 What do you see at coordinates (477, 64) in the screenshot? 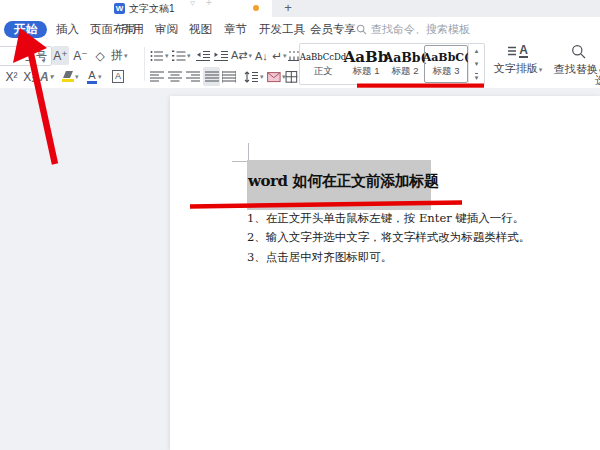
I see `gallery-down-icon: ▾` at bounding box center [477, 64].